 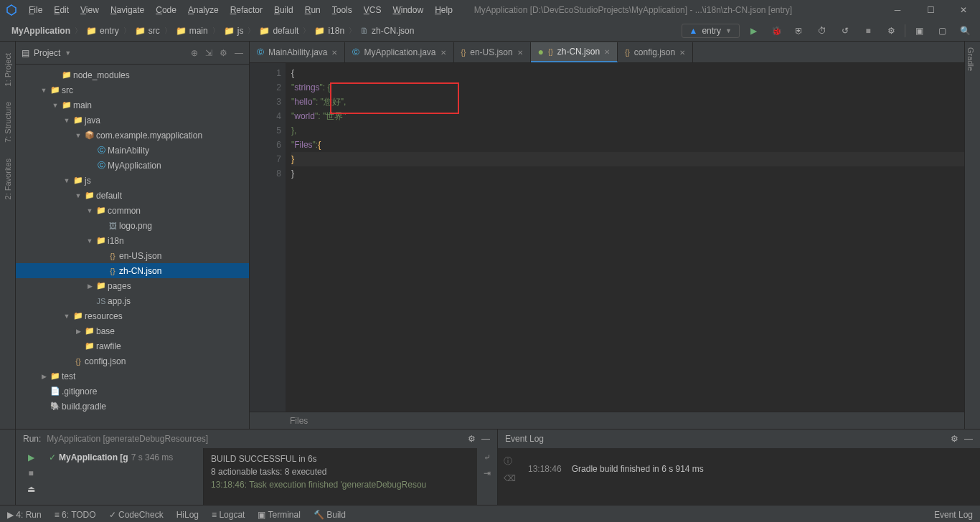 What do you see at coordinates (799, 31) in the screenshot?
I see `coverage-button: ⛨` at bounding box center [799, 31].